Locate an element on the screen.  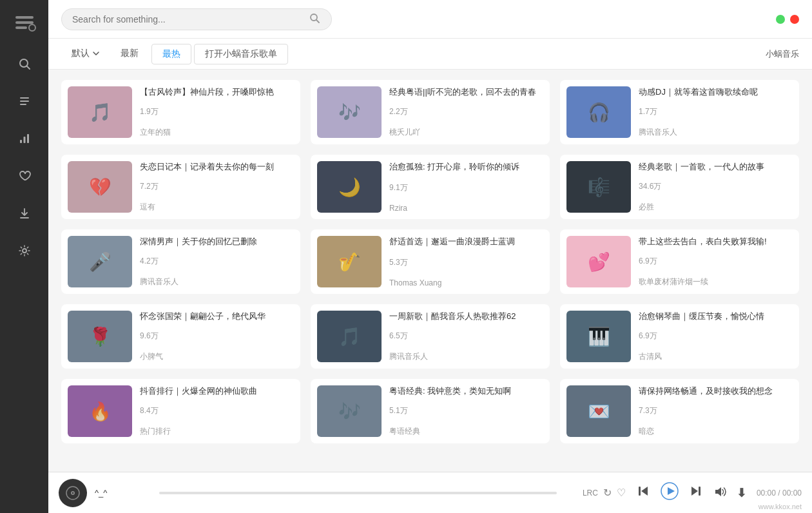
player-progress is located at coordinates (358, 493).